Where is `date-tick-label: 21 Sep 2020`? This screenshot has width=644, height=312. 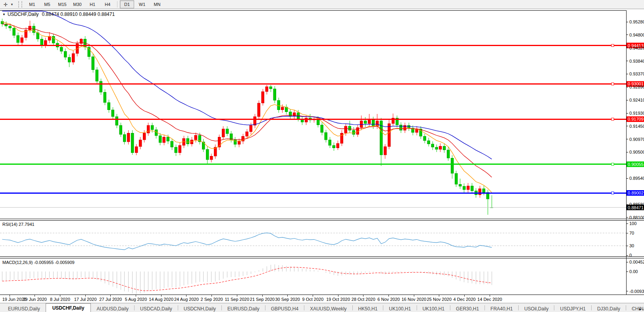 date-tick-label: 21 Sep 2020 is located at coordinates (262, 299).